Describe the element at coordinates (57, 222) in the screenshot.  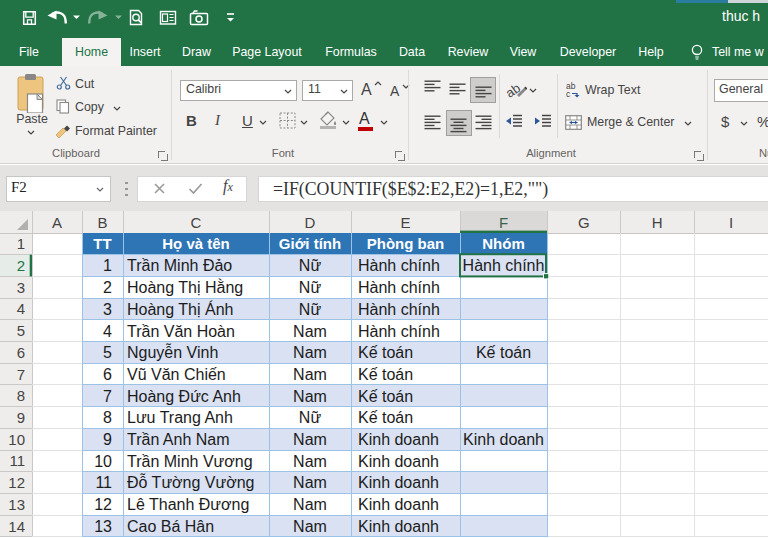
I see `svg-text: A` at that location.